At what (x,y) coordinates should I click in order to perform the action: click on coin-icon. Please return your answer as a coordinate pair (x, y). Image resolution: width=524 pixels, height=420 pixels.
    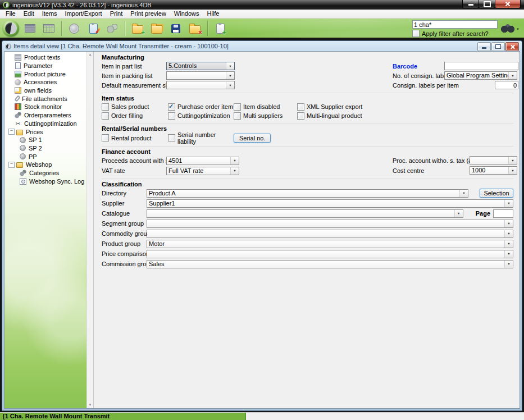
    Looking at the image, I should click on (74, 29).